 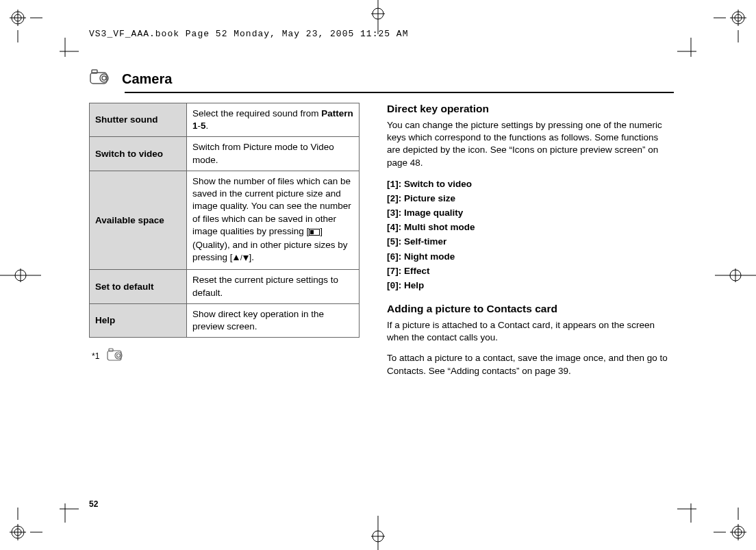 I want to click on adding-p1: If a picture is attached to a Contact ca…, so click(x=530, y=332).